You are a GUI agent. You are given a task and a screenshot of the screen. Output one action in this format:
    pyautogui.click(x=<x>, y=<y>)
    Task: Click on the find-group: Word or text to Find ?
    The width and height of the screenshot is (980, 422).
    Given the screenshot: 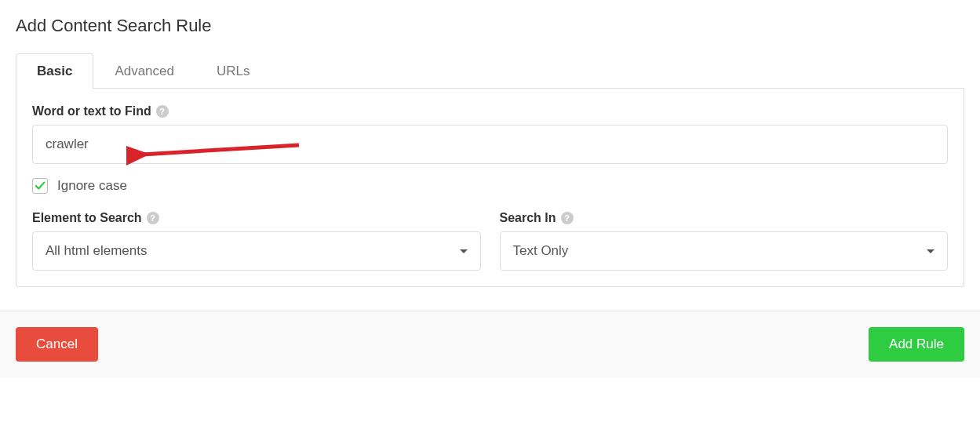 What is the action you would take?
    pyautogui.click(x=490, y=134)
    